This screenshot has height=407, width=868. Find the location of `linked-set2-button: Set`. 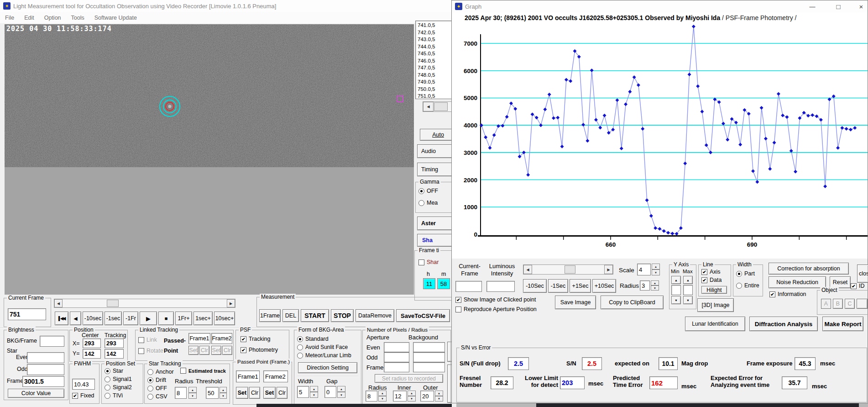

linked-set2-button: Set is located at coordinates (216, 350).